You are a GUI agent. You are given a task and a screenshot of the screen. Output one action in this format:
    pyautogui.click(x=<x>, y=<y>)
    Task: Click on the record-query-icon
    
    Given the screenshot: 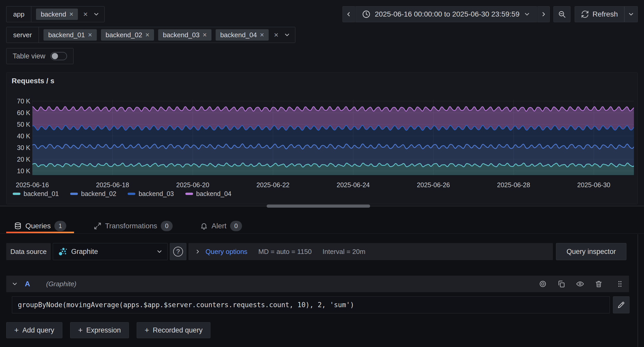 What is the action you would take?
    pyautogui.click(x=543, y=284)
    